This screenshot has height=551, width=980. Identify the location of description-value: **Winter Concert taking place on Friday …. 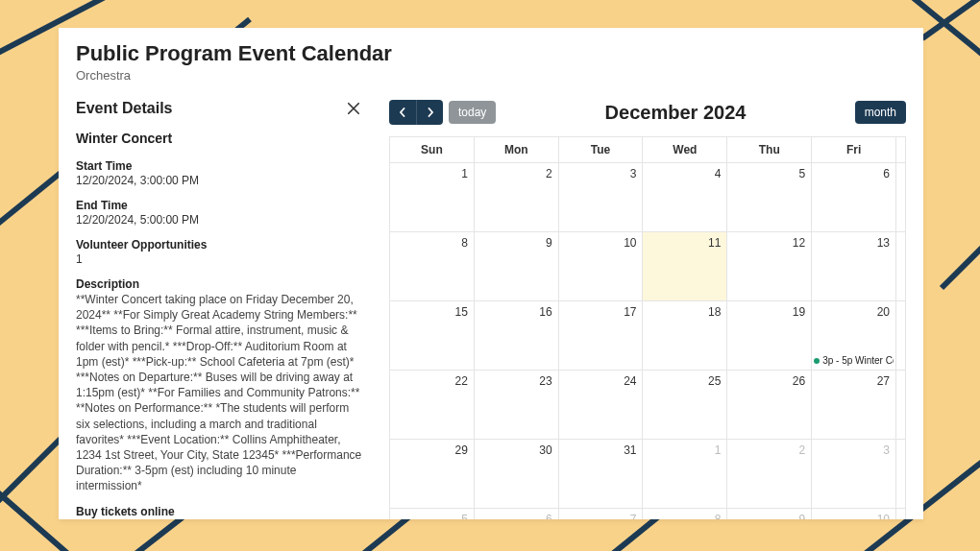
(219, 393).